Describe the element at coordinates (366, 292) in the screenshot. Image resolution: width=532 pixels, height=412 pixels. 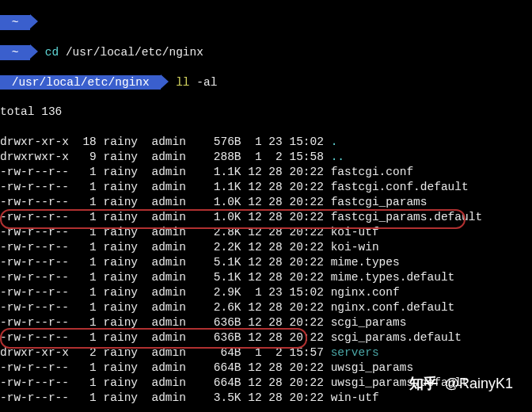
I see `file-name: nginx.conf` at that location.